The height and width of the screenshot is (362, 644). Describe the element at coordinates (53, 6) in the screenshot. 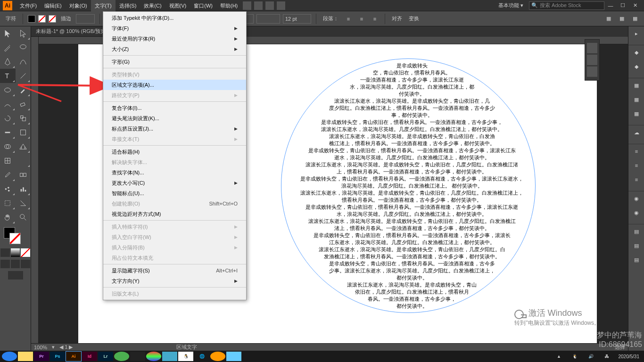

I see `menu-item-1: 编辑(E)` at that location.